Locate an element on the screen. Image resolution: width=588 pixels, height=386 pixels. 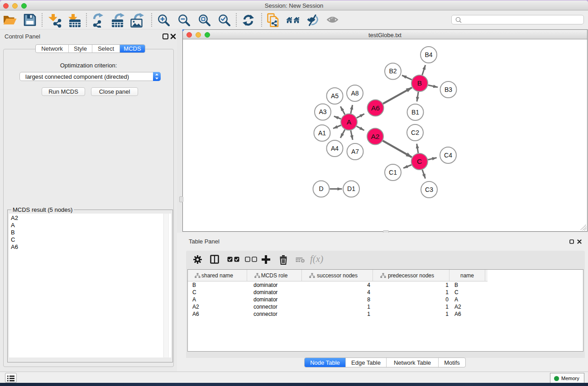
svg-text: C2 is located at coordinates (415, 133).